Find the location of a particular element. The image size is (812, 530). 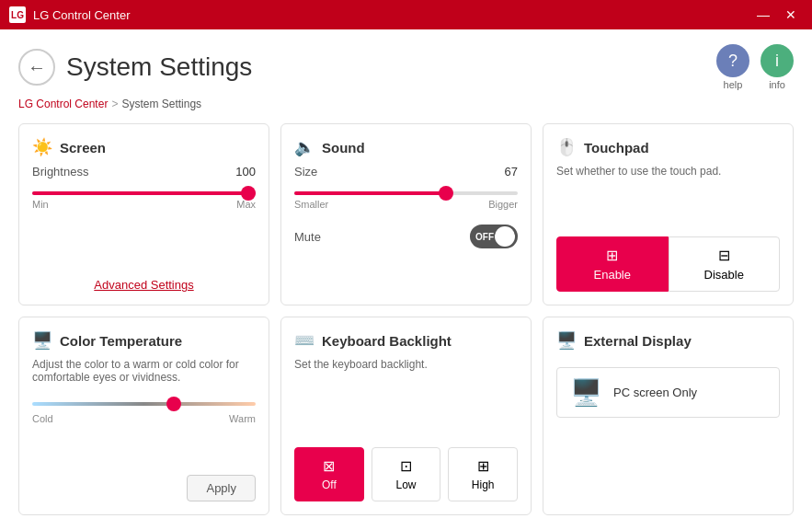

disable-icon: ⊟ is located at coordinates (725, 256).